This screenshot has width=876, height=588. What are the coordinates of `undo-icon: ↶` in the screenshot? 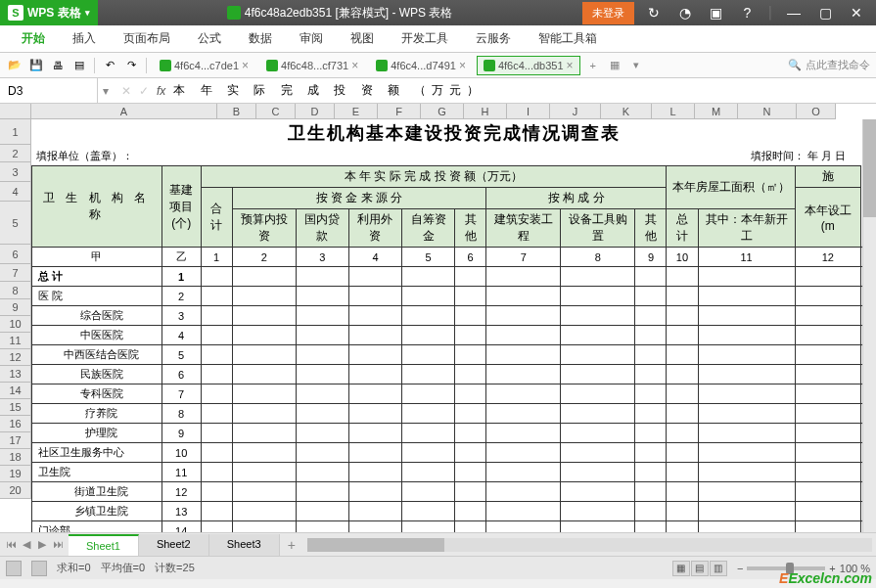 It's located at (110, 66).